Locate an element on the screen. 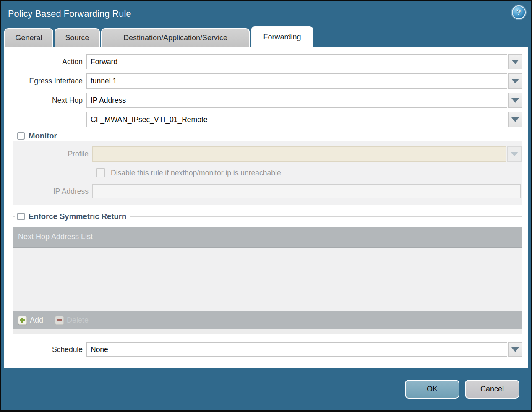 This screenshot has width=532, height=412. action-dropdown-button is located at coordinates (515, 62).